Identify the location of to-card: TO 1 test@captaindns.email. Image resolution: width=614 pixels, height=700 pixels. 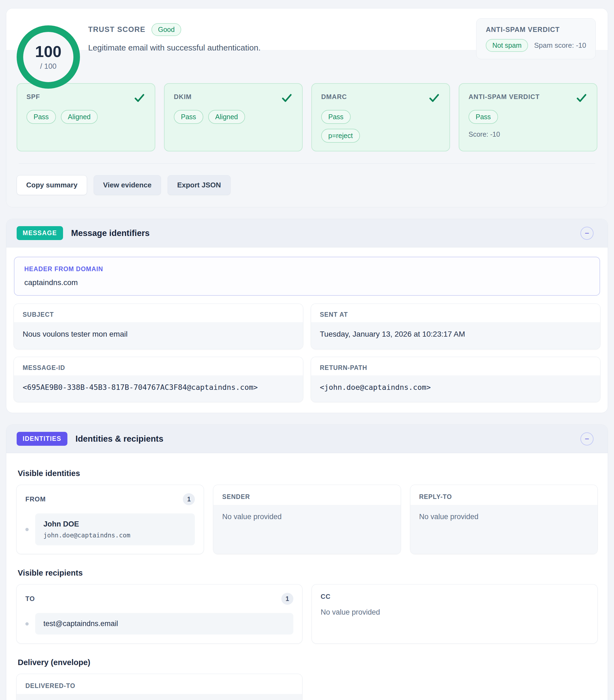
(160, 614).